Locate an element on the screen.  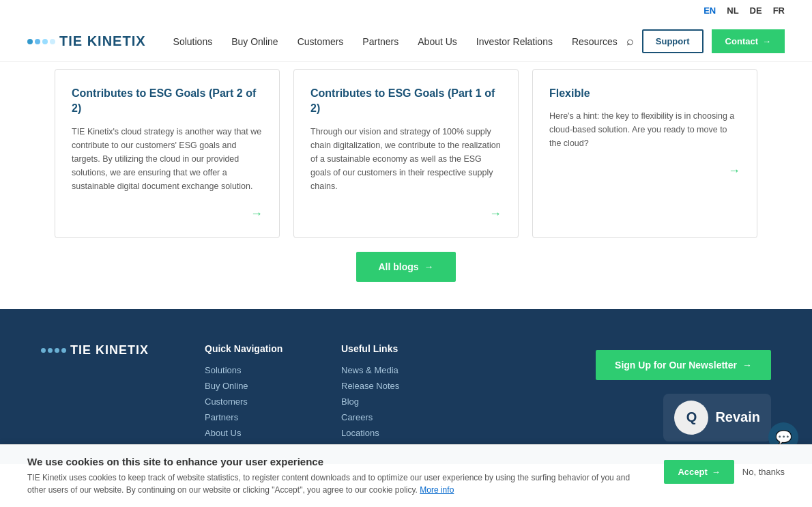
footer-logo-area: TIE KINETIX is located at coordinates (102, 393).